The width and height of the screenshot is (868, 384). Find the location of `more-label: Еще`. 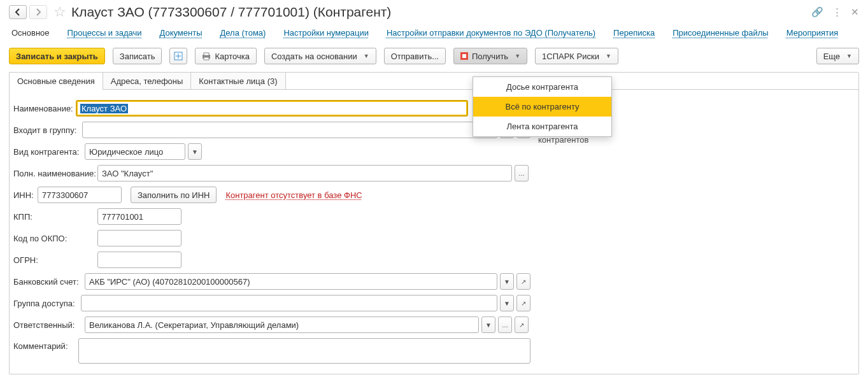

more-label: Еще is located at coordinates (832, 56).